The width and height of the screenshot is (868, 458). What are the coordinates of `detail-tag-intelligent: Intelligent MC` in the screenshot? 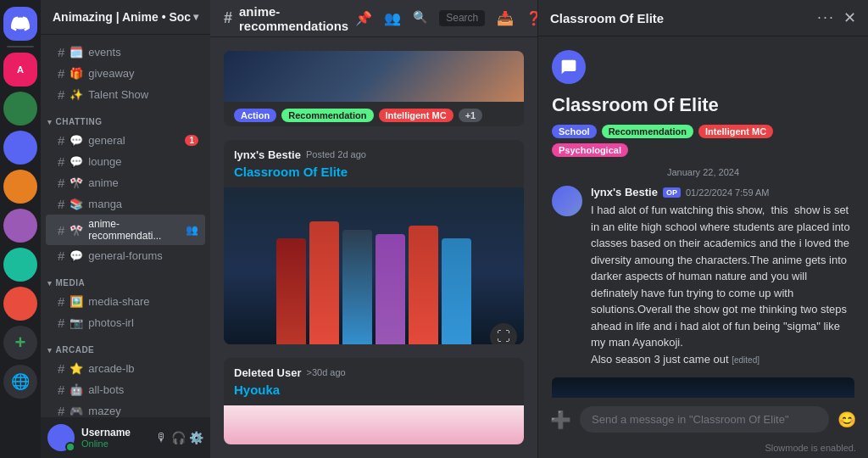 It's located at (736, 131).